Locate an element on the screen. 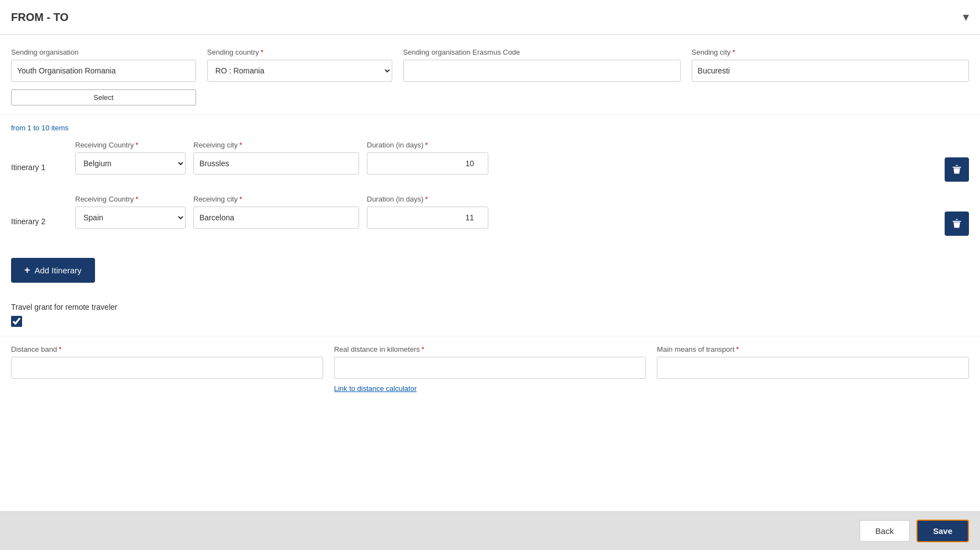 Image resolution: width=980 pixels, height=550 pixels. itinerary-label-1: Itinerary 1 is located at coordinates (39, 156).